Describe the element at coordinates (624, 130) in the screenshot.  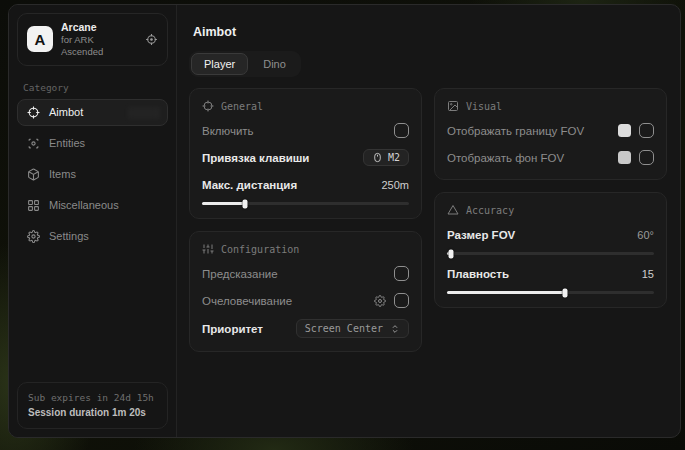
I see `fov-border-color-swatch` at that location.